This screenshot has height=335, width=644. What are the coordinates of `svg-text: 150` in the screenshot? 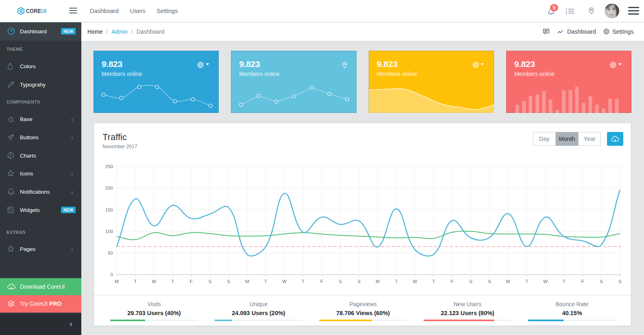 It's located at (109, 210).